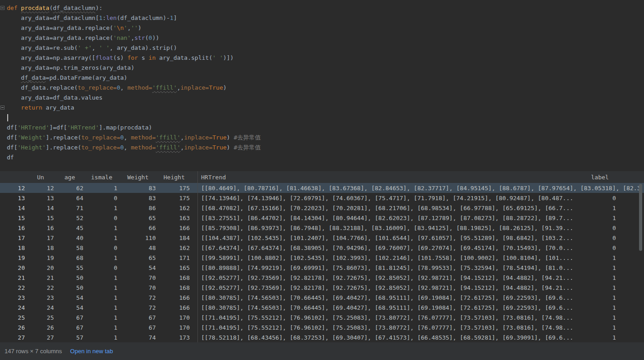 The image size is (644, 360). I want to click on table-row: 222250170168[[92.05277], [92.73569], [92…, so click(322, 288).